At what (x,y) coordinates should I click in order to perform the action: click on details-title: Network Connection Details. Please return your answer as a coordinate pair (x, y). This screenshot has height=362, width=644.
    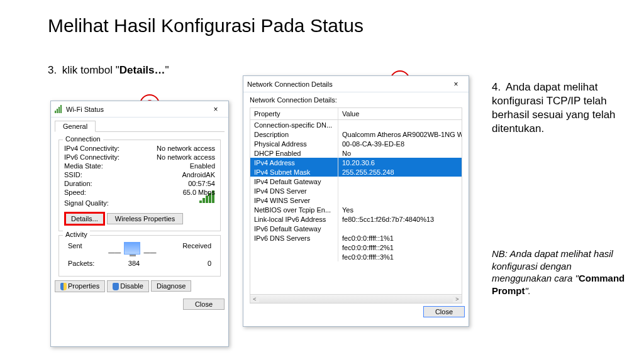
    Looking at the image, I should click on (347, 84).